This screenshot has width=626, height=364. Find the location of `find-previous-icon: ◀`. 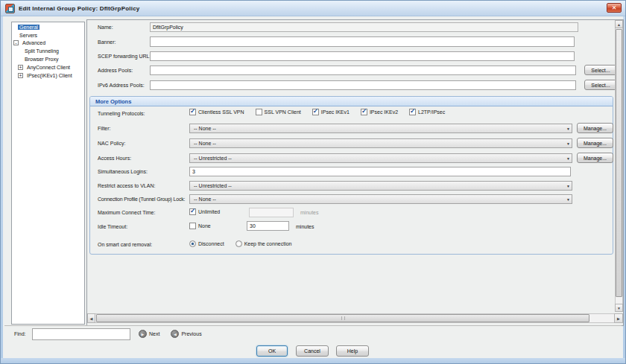

find-previous-icon: ◀ is located at coordinates (174, 333).